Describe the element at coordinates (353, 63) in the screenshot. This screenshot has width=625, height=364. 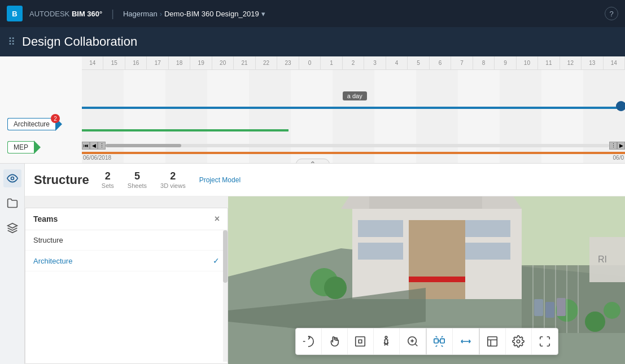
I see `date-2: 2` at that location.